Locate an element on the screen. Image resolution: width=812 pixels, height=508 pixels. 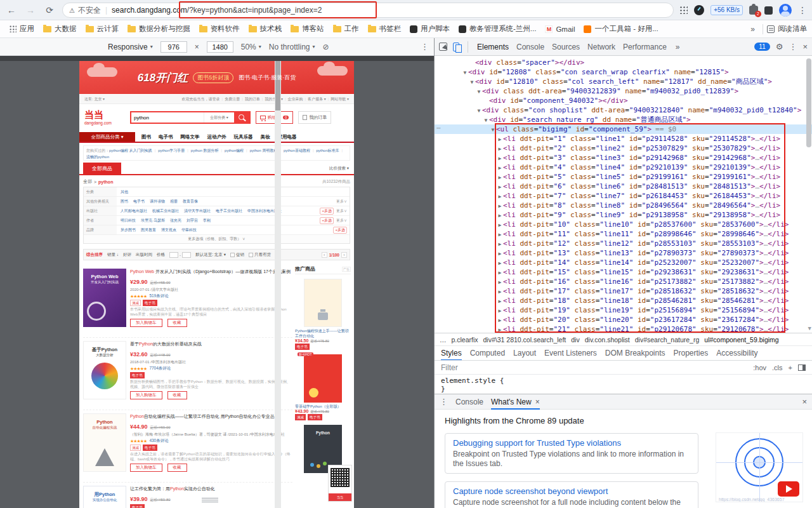
nav-item: 电子书 is located at coordinates (166, 137).